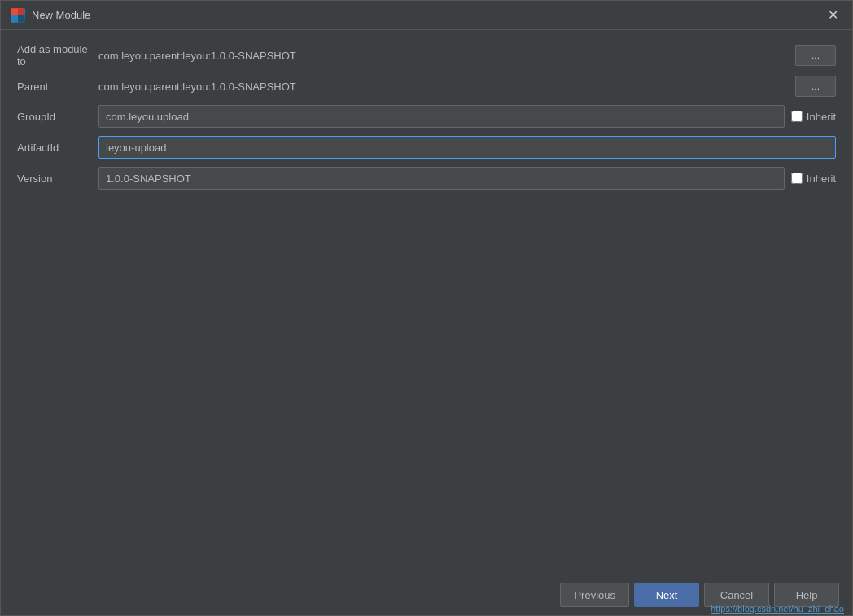 The width and height of the screenshot is (853, 616). I want to click on parent-value: com.leyou.parent:leyou:1.0.0-SNAPSHOT, so click(444, 86).